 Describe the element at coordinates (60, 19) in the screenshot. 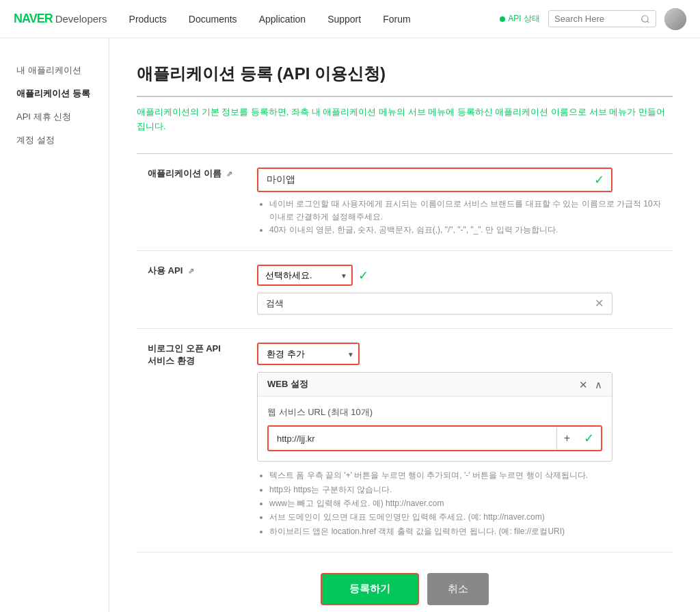

I see `logo: NAVER Developers` at that location.